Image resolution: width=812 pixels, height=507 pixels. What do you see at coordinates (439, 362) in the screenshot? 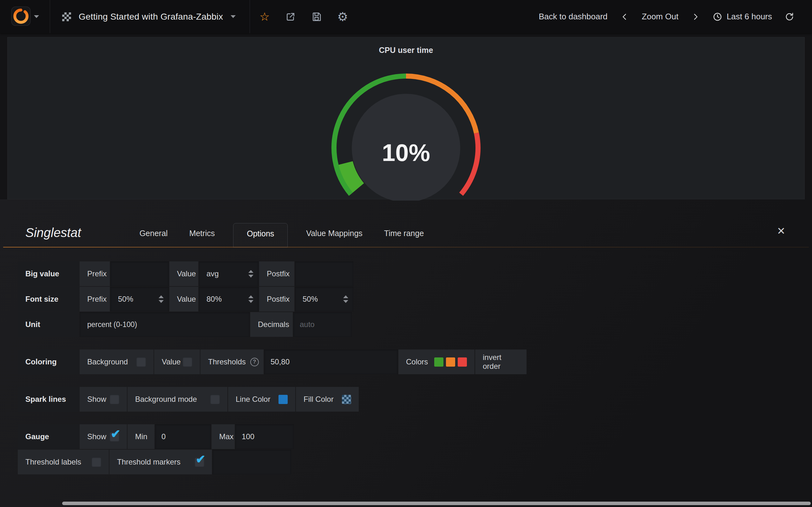
I see `green-color-swatch` at bounding box center [439, 362].